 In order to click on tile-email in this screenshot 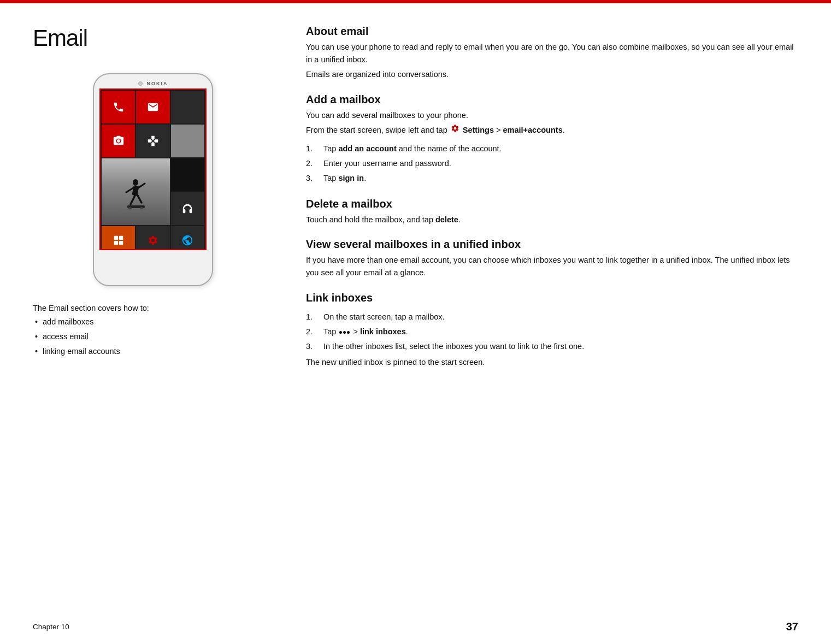, I will do `click(153, 107)`.